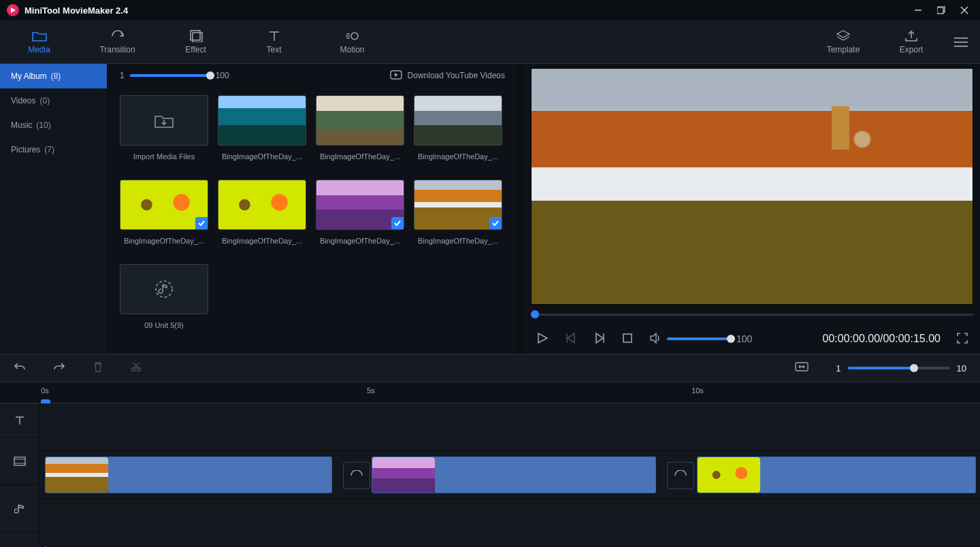  I want to click on app-title: MiniTool MovieMaker 2.4, so click(76, 11).